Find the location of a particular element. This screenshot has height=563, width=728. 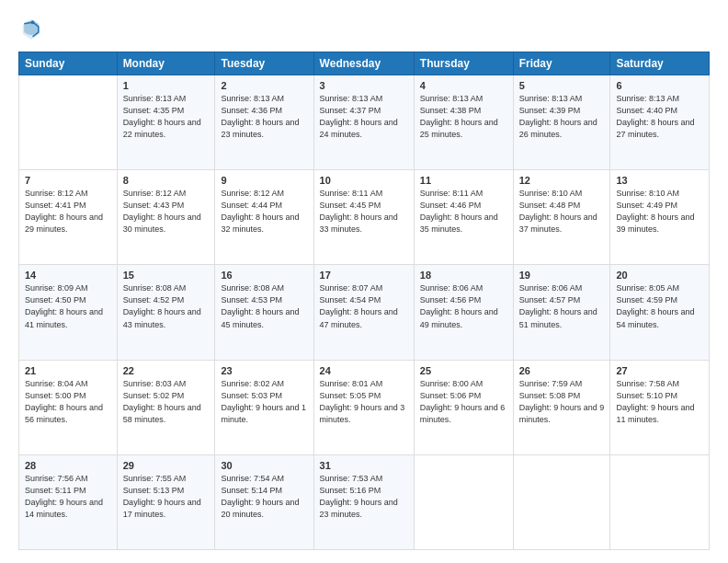

day-info: Sunrise: 8:10 AMSunset: 4:48 PMDaylight:… is located at coordinates (563, 212).